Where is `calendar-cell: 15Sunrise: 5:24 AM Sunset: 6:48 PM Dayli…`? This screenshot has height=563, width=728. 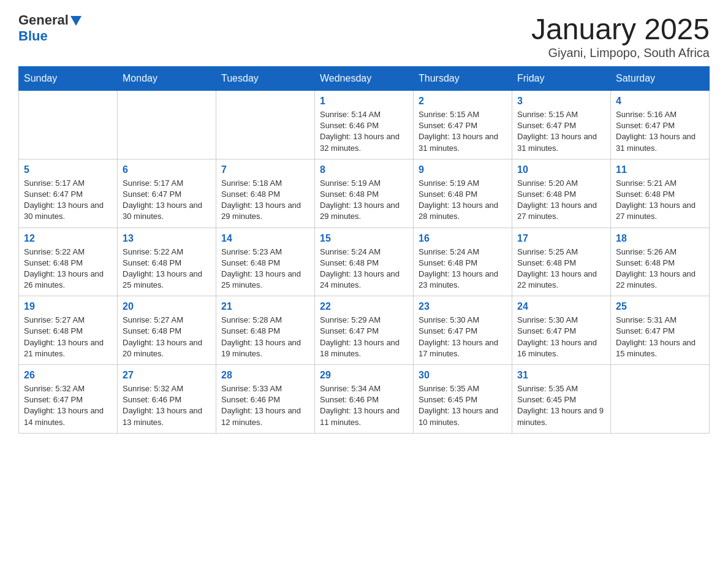
calendar-cell: 15Sunrise: 5:24 AM Sunset: 6:48 PM Dayli… is located at coordinates (364, 262).